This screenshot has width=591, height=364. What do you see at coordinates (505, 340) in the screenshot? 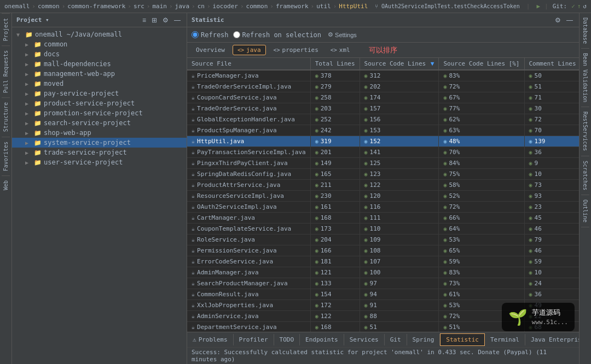
I see `tool-terminal: Terminal` at bounding box center [505, 340].